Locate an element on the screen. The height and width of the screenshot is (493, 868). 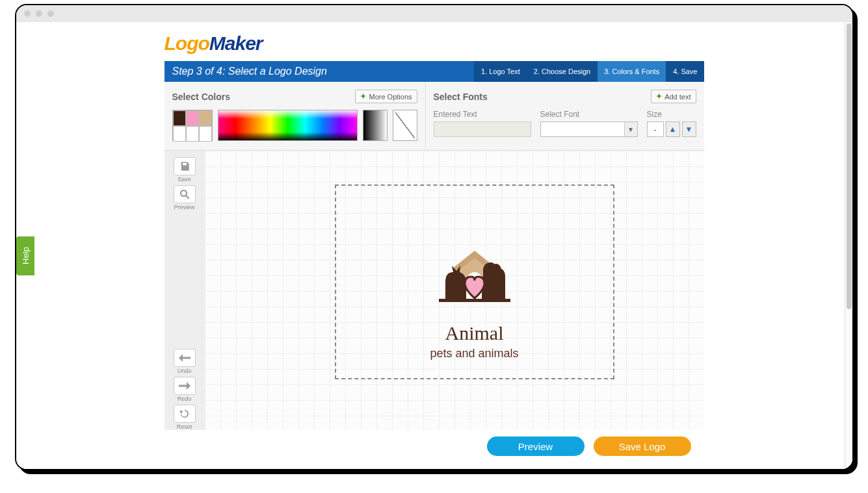
selection-bounding-box: Animal pets and animals is located at coordinates (475, 282).